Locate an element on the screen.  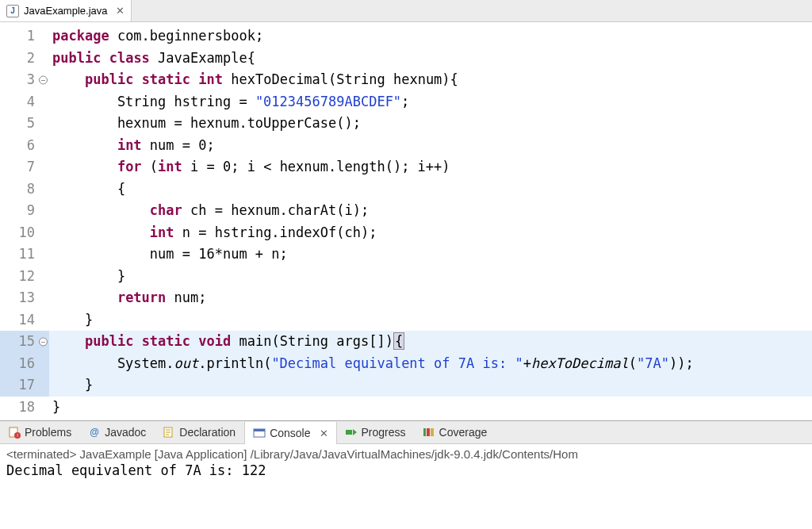
tab-label: Coverage is located at coordinates (463, 432).